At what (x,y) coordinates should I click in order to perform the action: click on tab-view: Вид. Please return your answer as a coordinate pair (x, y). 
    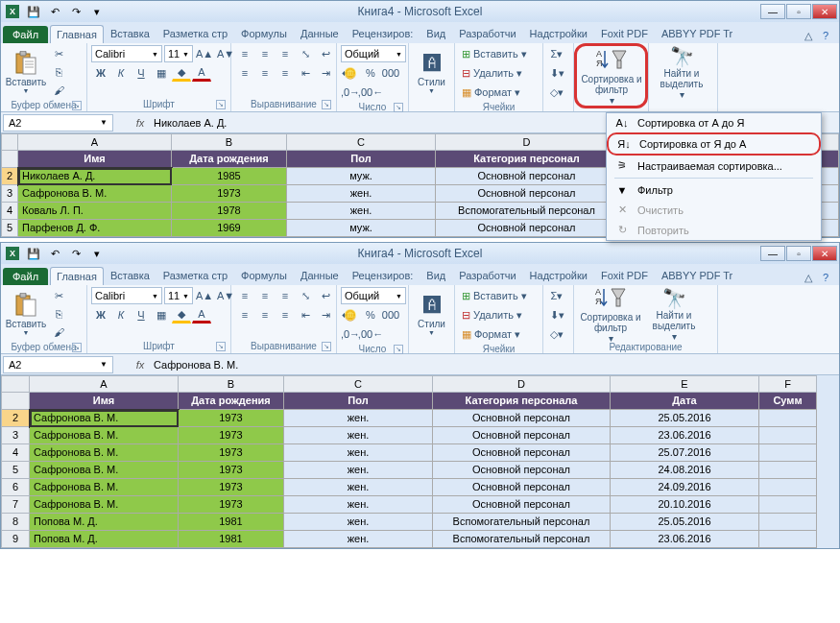
    Looking at the image, I should click on (436, 276).